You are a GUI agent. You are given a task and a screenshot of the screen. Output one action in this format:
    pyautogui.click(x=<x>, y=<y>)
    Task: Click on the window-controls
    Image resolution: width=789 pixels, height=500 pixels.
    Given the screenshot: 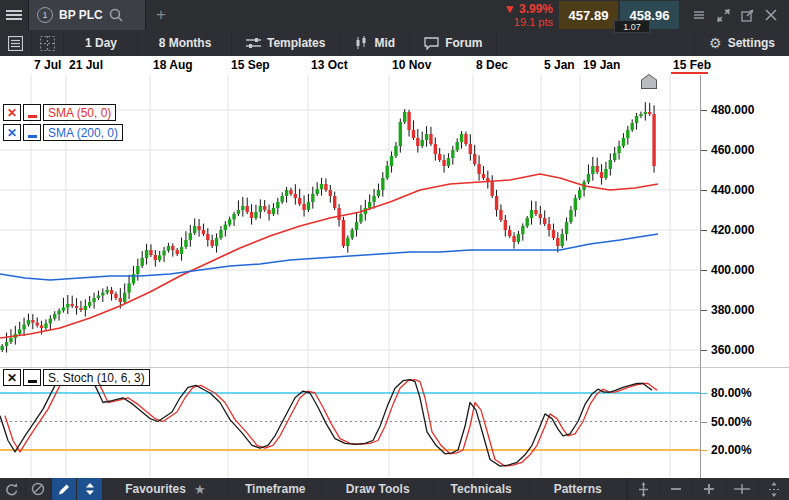 What is the action you would take?
    pyautogui.click(x=734, y=15)
    